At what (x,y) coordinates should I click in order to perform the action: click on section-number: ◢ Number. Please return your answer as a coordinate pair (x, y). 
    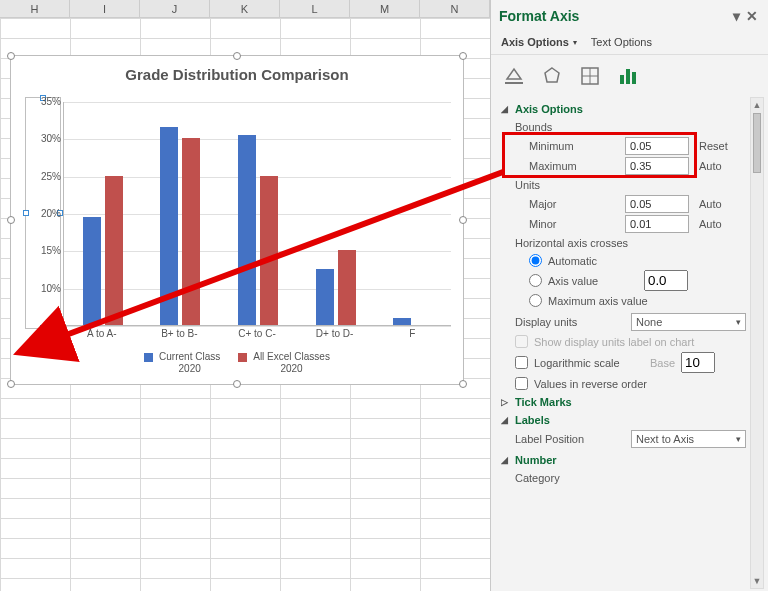
    Looking at the image, I should click on (624, 460).